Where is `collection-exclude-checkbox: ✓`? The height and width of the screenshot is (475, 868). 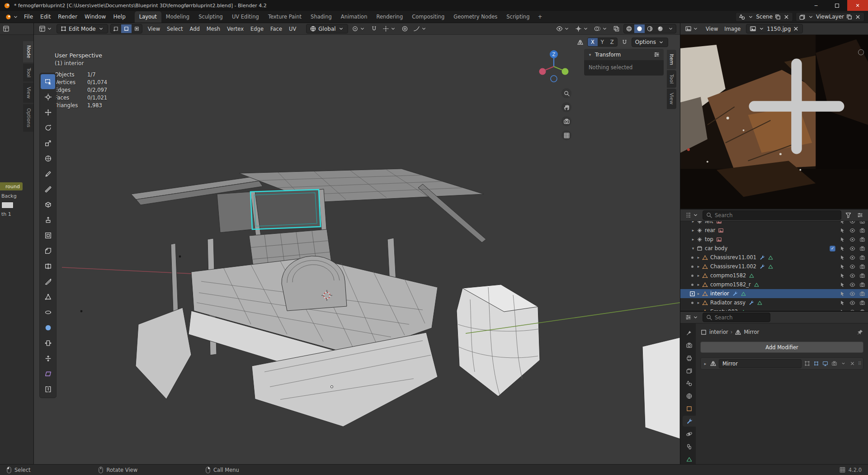 collection-exclude-checkbox: ✓ is located at coordinates (833, 249).